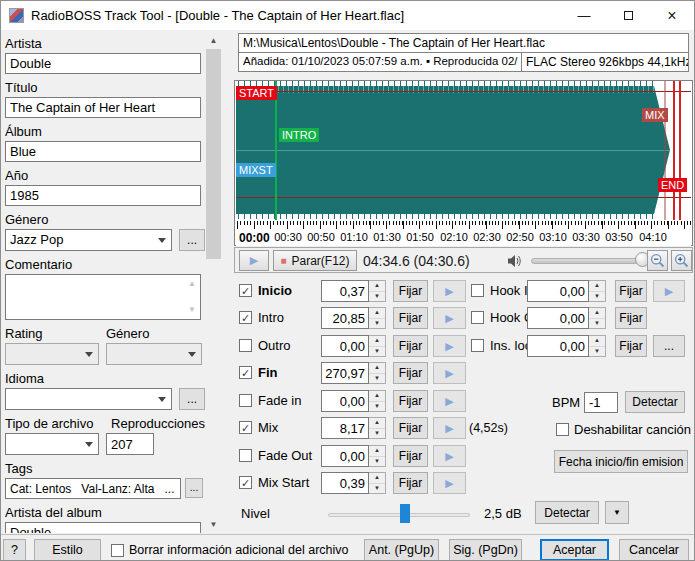  Describe the element at coordinates (345, 318) in the screenshot. I see `intro-value-input` at that location.